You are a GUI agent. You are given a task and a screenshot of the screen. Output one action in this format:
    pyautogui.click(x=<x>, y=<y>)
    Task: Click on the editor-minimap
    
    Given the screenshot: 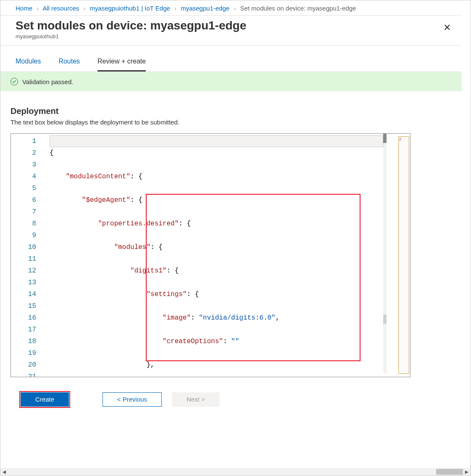 What is the action you would take?
    pyautogui.click(x=391, y=255)
    